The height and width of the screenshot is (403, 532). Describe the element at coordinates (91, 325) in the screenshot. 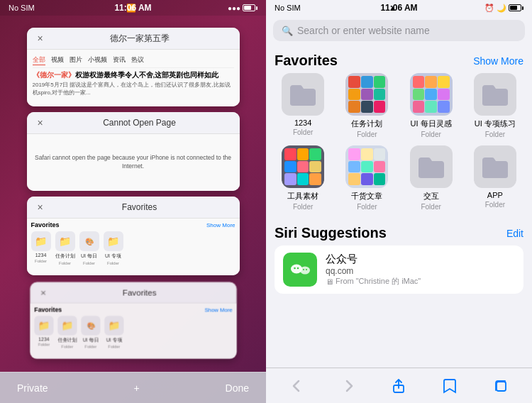

I see `fav2-mini-icon-ui: 🎨` at that location.